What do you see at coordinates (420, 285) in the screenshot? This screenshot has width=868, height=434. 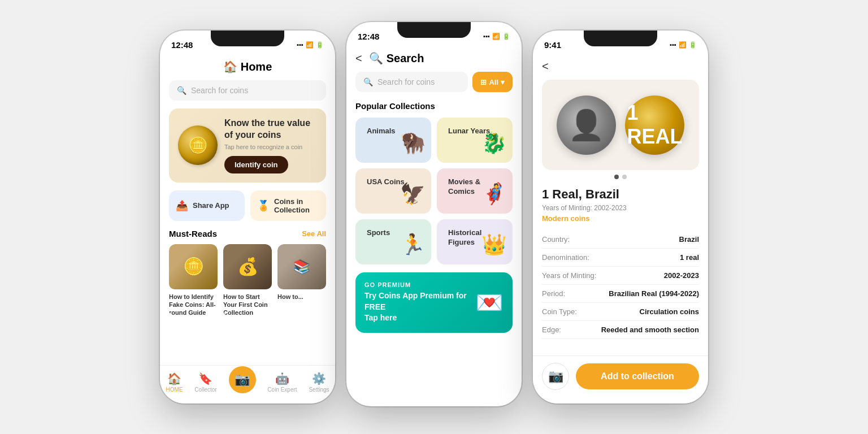 I see `premium-tag: GO PREMIUM` at bounding box center [420, 285].